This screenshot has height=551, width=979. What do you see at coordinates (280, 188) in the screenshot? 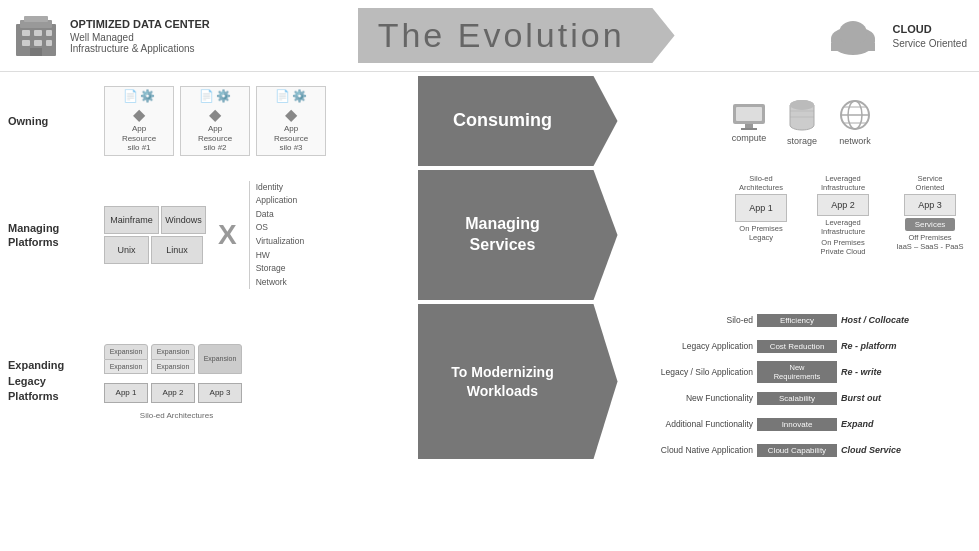
I see `stack-identity: Identity` at bounding box center [280, 188].